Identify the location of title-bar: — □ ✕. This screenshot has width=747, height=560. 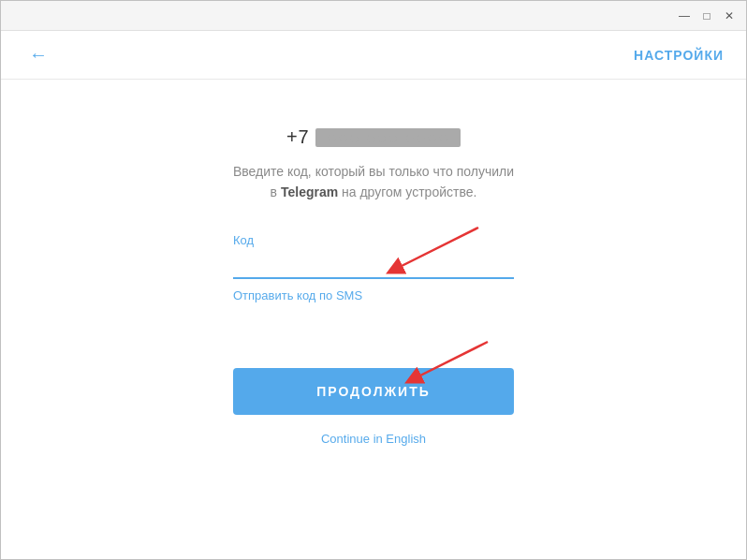
(374, 16).